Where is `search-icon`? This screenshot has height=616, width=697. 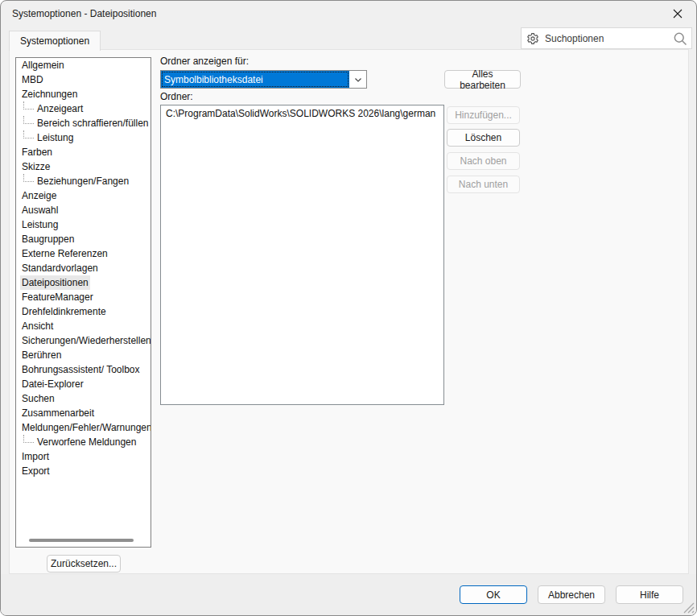
search-icon is located at coordinates (680, 39).